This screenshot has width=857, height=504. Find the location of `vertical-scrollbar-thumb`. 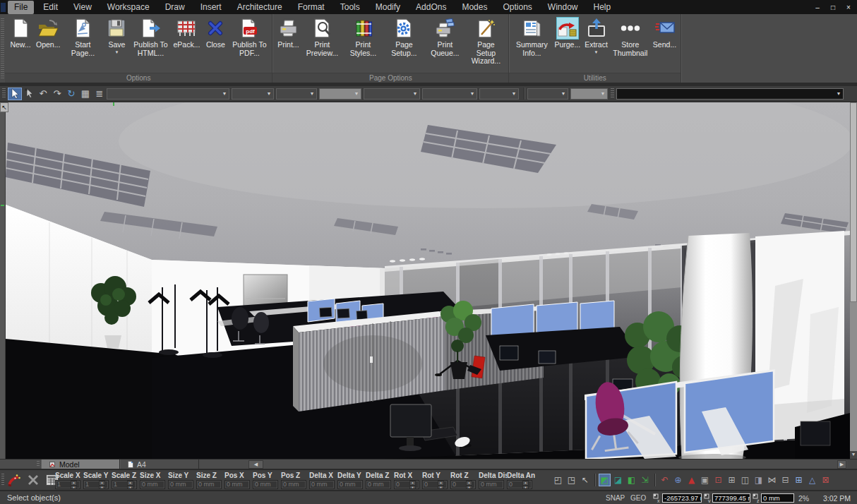

vertical-scrollbar-thumb is located at coordinates (853, 202).